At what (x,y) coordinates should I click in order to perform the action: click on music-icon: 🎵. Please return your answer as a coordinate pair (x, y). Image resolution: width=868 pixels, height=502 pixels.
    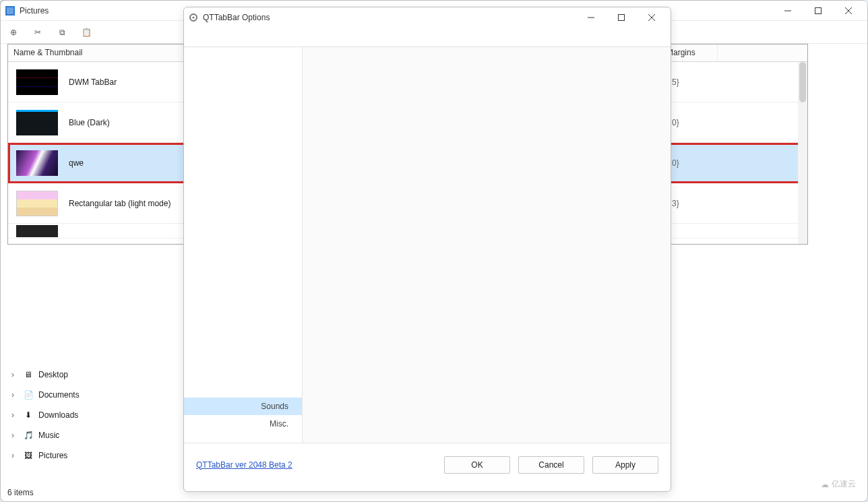
    Looking at the image, I should click on (28, 435).